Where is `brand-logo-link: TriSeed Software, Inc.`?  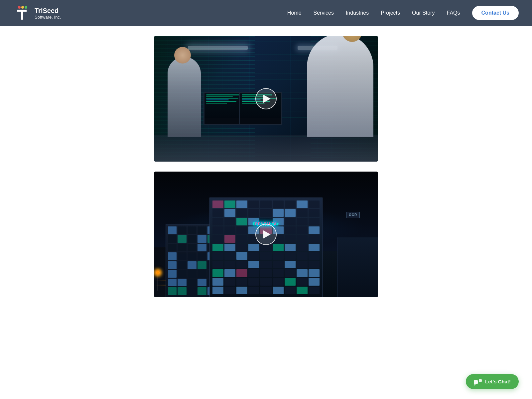 brand-logo-link: TriSeed Software, Inc. is located at coordinates (37, 13).